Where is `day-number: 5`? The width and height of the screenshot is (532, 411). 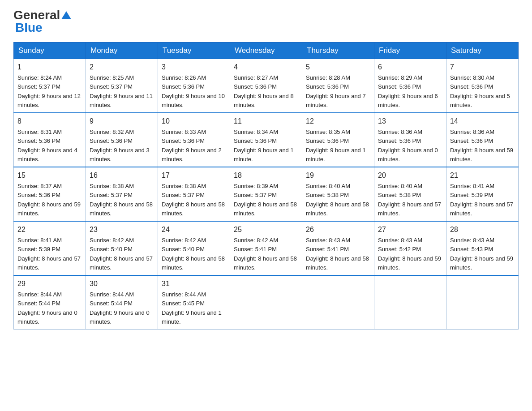 day-number: 5 is located at coordinates (338, 67).